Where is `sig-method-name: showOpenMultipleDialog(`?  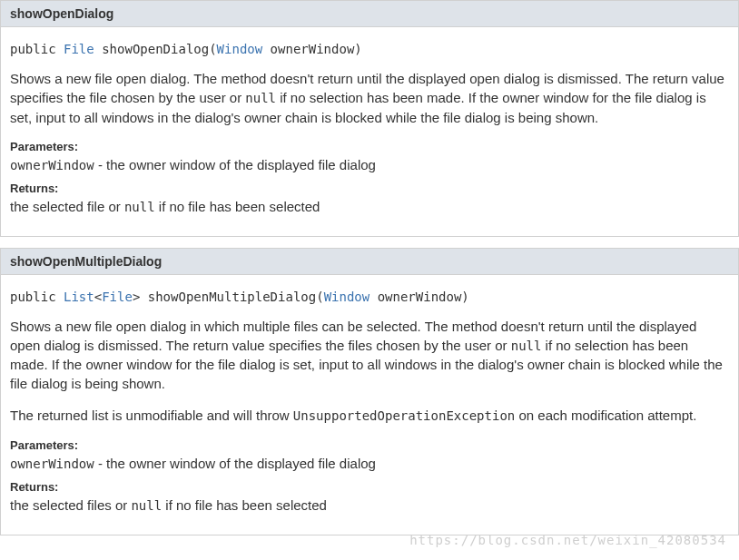 sig-method-name: showOpenMultipleDialog( is located at coordinates (232, 297).